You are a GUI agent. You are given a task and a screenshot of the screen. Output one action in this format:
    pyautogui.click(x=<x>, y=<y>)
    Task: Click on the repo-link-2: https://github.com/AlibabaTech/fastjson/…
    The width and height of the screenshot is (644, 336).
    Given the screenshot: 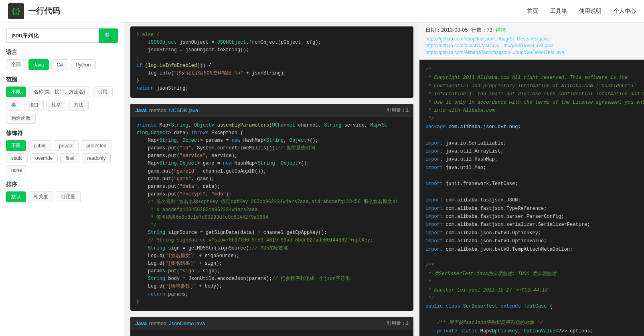 What is the action you would take?
    pyautogui.click(x=532, y=52)
    